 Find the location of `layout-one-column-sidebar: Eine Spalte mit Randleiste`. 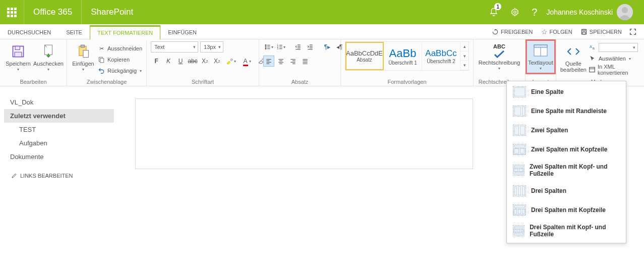

layout-one-column-sidebar: Eine Spalte mit Randleiste is located at coordinates (566, 111).